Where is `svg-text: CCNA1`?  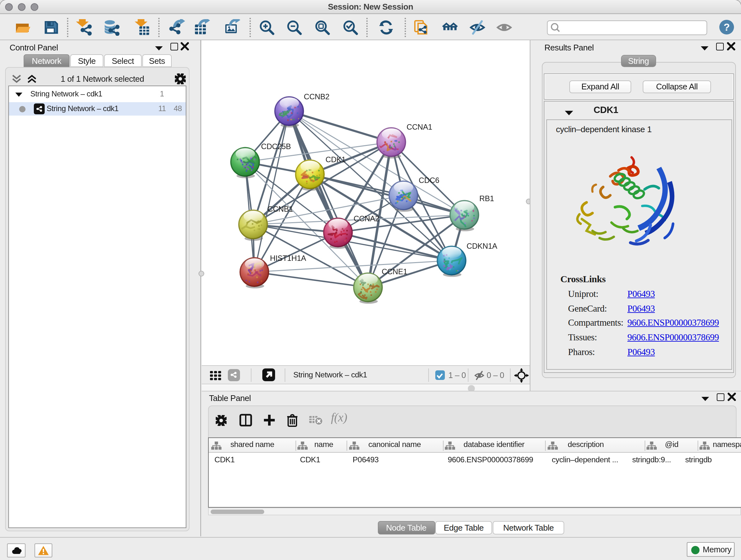
svg-text: CCNA1 is located at coordinates (419, 127).